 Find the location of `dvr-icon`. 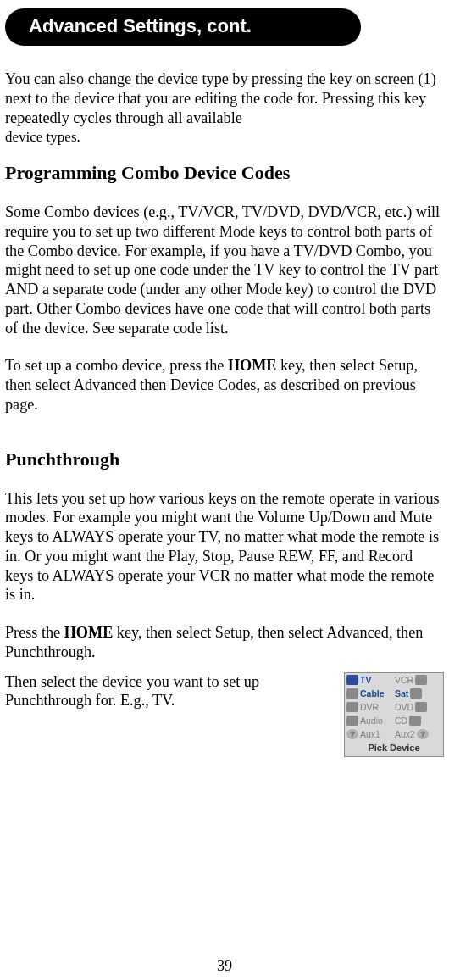

dvr-icon is located at coordinates (352, 707).